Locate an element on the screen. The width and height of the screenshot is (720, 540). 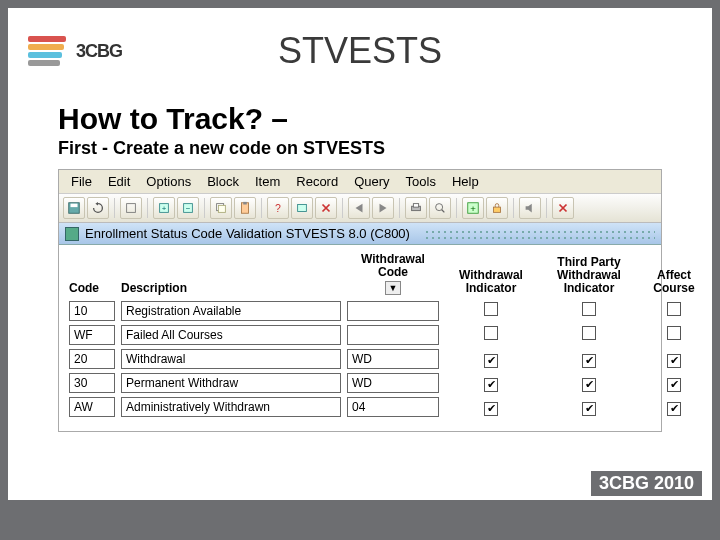
insert-record-icon: + is located at coordinates (164, 208).